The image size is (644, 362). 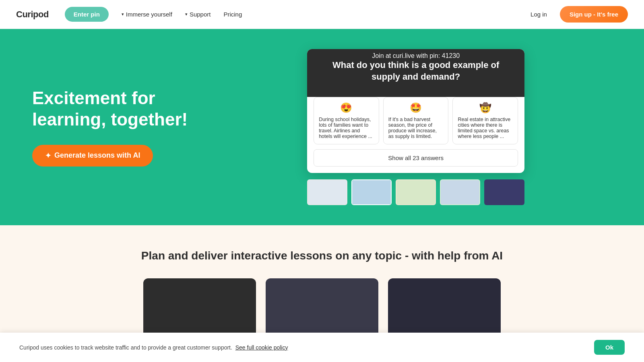 What do you see at coordinates (322, 348) in the screenshot?
I see `cookie-banner: Curipod uses cookies to track website tr…` at bounding box center [322, 348].